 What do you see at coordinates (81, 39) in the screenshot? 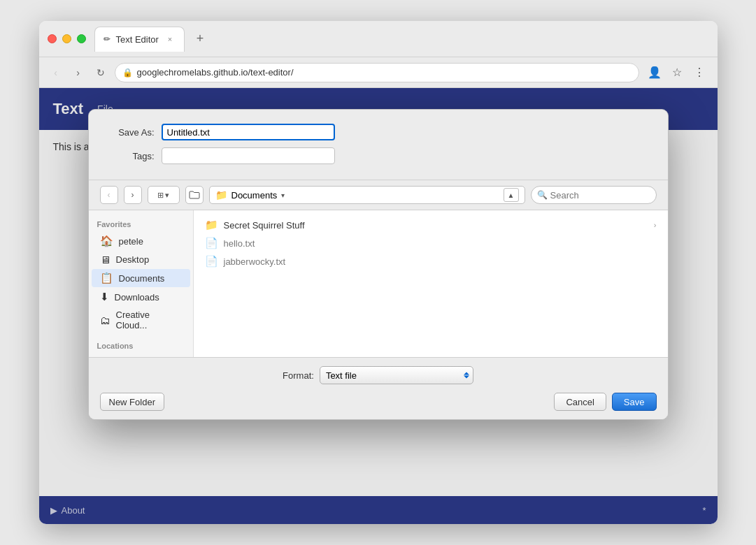
I see `maximize-window-button` at bounding box center [81, 39].